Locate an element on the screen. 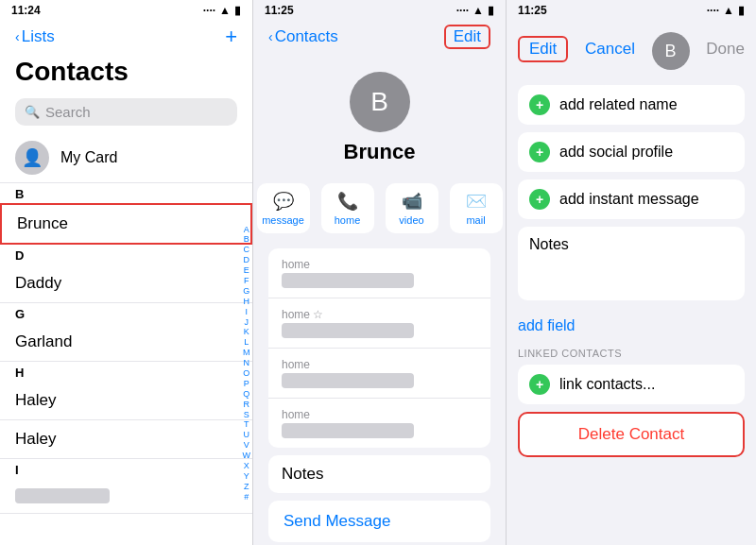 The height and width of the screenshot is (545, 756). mail-icon: ✉️ is located at coordinates (476, 201).